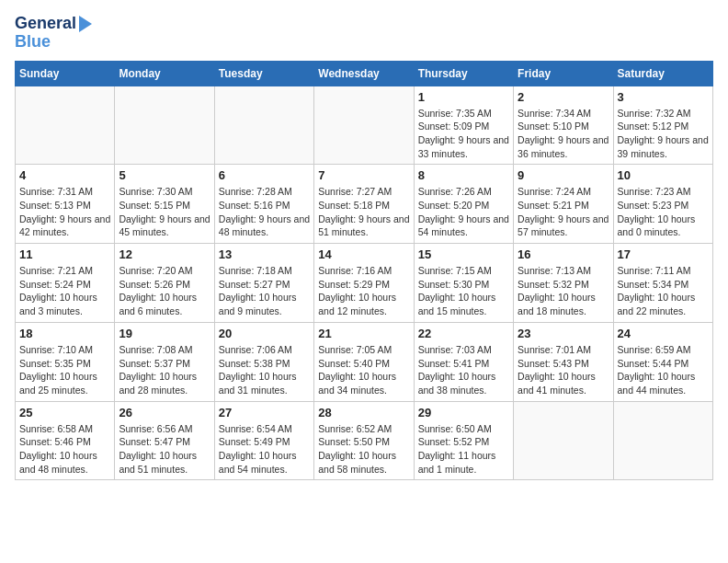 The width and height of the screenshot is (728, 563). I want to click on day-info: Sunrise: 7:32 AMSunset: 5:12 PMDaylight:…, so click(664, 134).